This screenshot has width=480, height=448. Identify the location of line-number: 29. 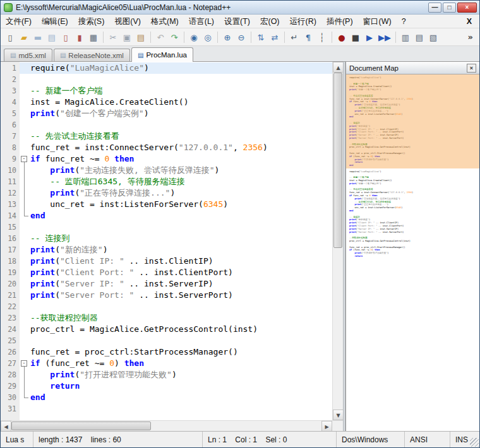
(10, 386).